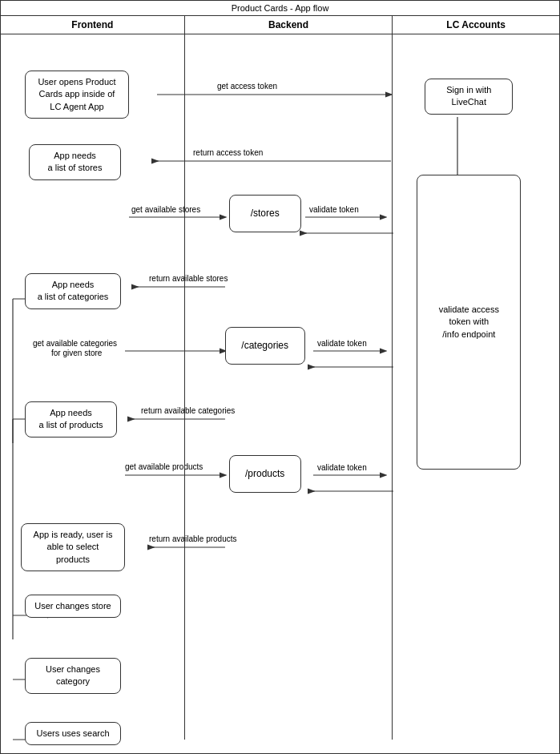  What do you see at coordinates (469, 322) in the screenshot?
I see `validate-access-box: validate access token with /info endpoin…` at bounding box center [469, 322].